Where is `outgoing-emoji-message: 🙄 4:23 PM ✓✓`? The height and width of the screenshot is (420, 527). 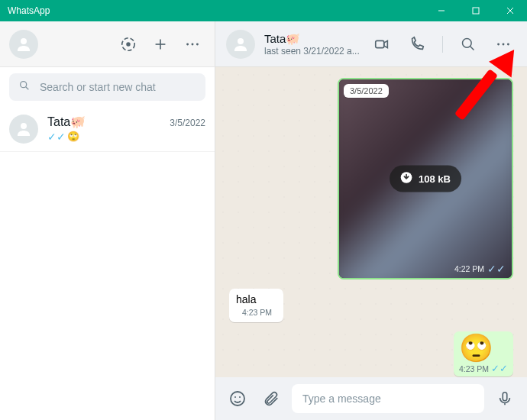 outgoing-emoji-message: 🙄 4:23 PM ✓✓ is located at coordinates (483, 354).